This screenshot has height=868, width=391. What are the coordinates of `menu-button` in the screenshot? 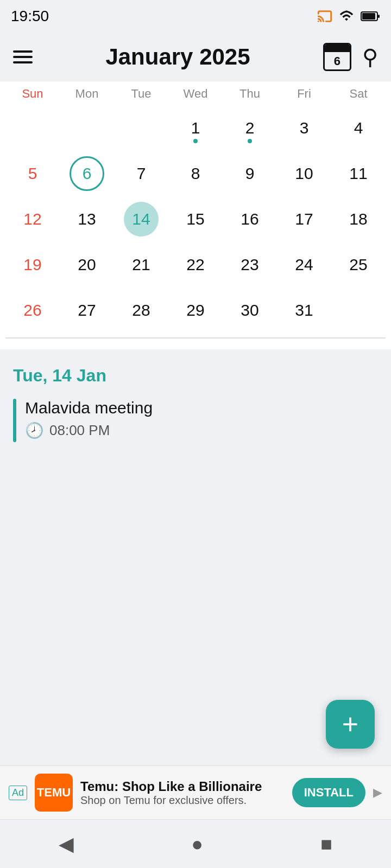 It's located at (23, 57).